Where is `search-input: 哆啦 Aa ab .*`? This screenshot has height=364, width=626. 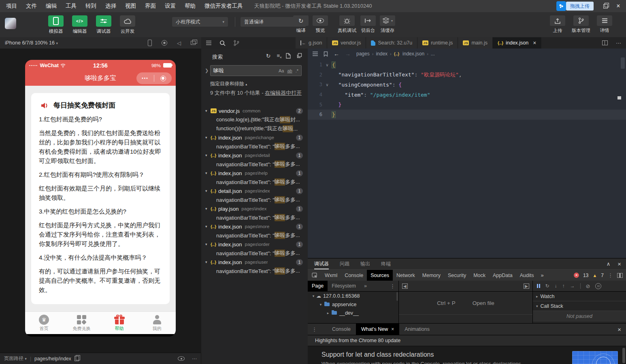
search-input: 哆啦 Aa ab .* is located at coordinates (256, 70).